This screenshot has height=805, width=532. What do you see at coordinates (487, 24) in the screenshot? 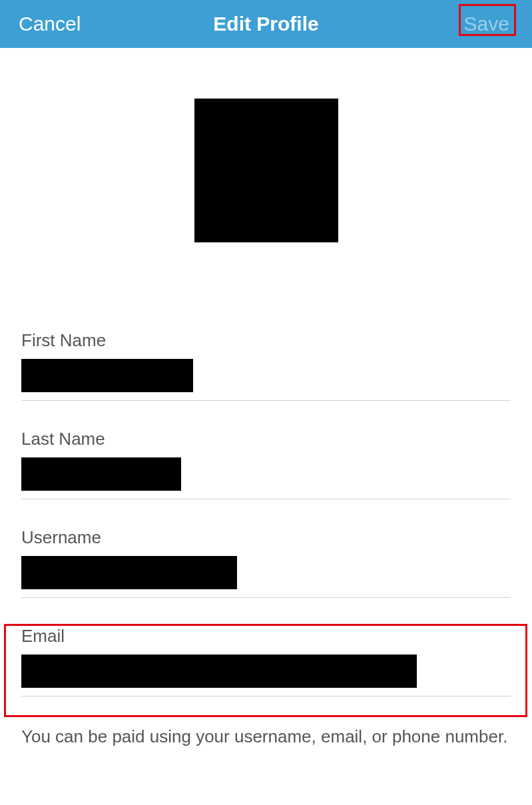
I see `save-button: Save` at bounding box center [487, 24].